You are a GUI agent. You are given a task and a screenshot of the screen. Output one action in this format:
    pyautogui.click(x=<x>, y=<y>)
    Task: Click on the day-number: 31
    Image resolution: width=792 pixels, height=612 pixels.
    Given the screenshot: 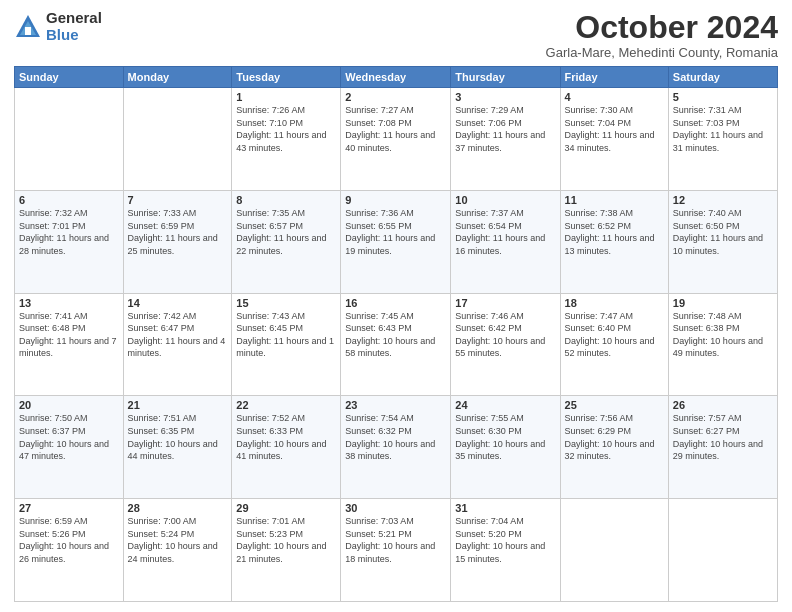 What is the action you would take?
    pyautogui.click(x=505, y=508)
    